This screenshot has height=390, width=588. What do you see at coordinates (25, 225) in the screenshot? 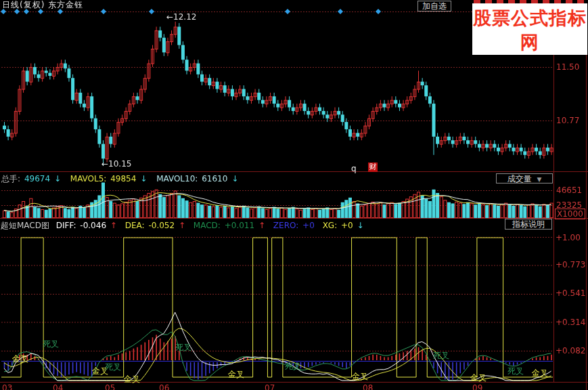
I see `macd-panel-label: 超短MACD图` at bounding box center [25, 225].